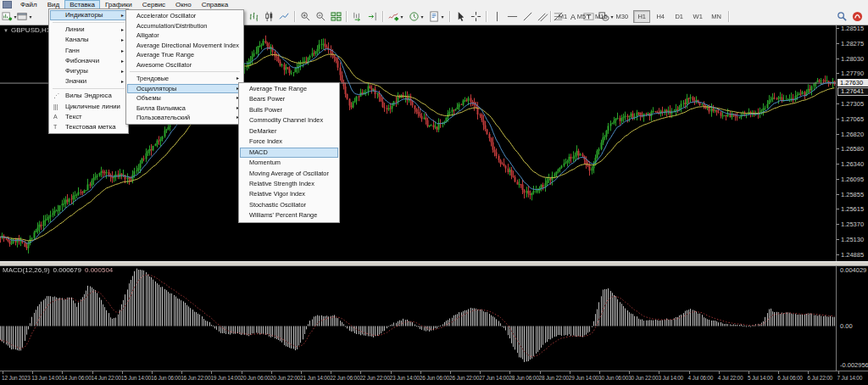 The image size is (868, 385). Describe the element at coordinates (185, 16) in the screenshot. I see `indicators-menu-item-accelerator-oscillator: Accelerator Oscillator` at that location.